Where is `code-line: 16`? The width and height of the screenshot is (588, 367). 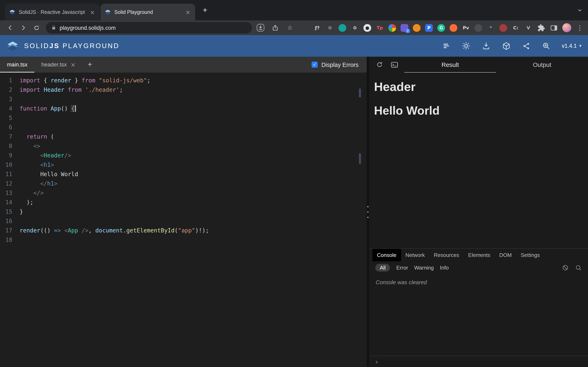
code-line: 16 is located at coordinates (183, 221).